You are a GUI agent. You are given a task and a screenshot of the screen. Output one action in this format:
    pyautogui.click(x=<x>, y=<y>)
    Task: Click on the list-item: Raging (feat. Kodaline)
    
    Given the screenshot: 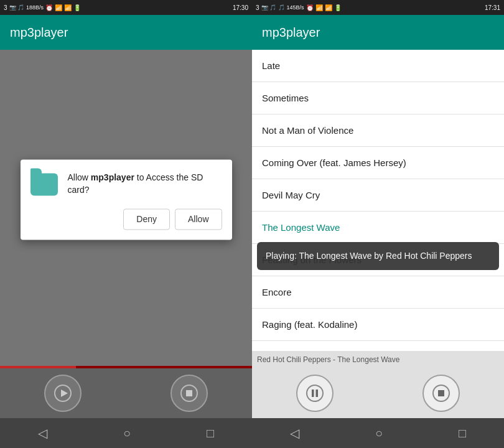 What is the action you would take?
    pyautogui.click(x=378, y=325)
    